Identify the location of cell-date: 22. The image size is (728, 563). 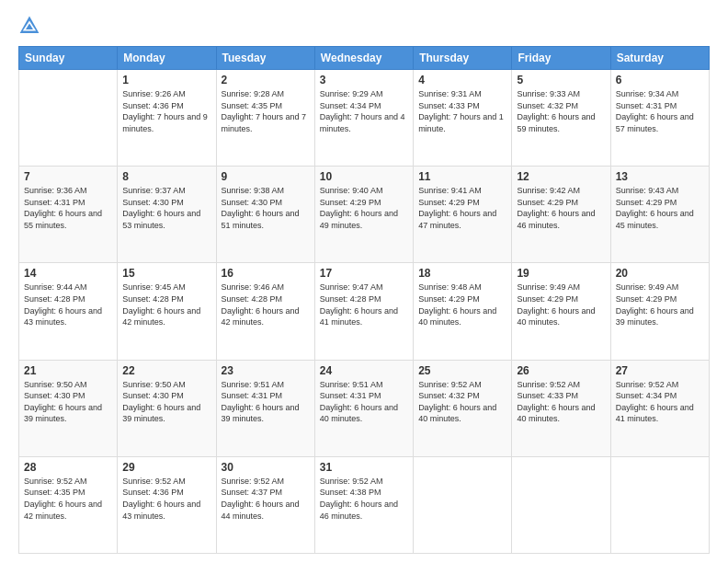
(166, 371).